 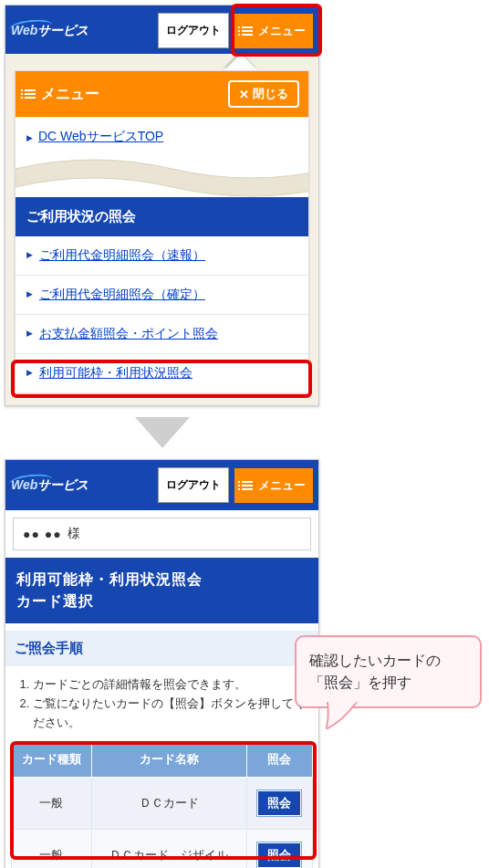 I want to click on table-row: 一般 ＤＣカード 照会, so click(x=162, y=803).